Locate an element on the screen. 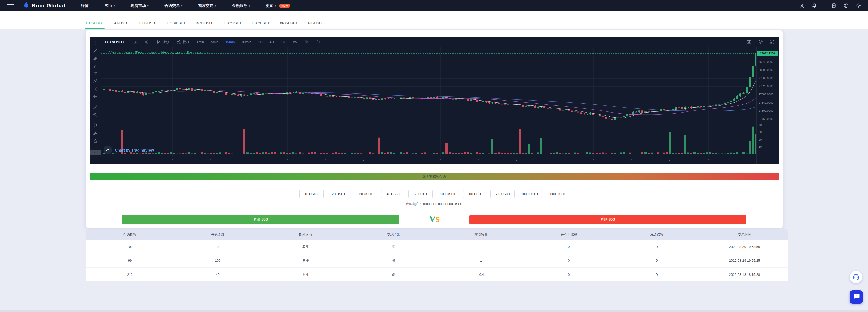 Image resolution: width=868 pixels, height=312 pixels. nav-item-options: 期权交易▾ is located at coordinates (207, 6).